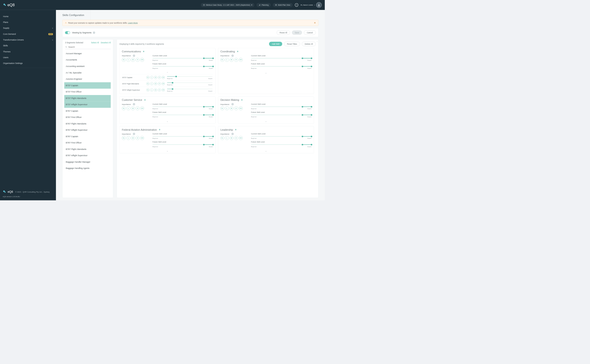  What do you see at coordinates (87, 156) in the screenshot?
I see `segment-item: B787 Inflight Supervisor` at bounding box center [87, 156].